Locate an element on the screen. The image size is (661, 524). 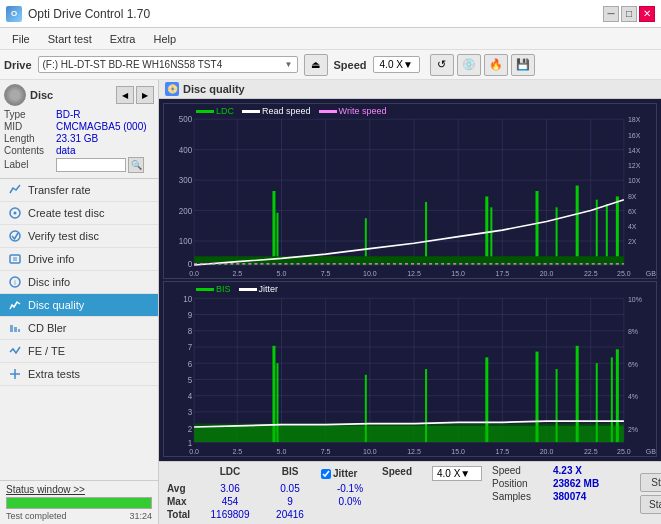
samples-val: 380074 is located at coordinates (570, 496).